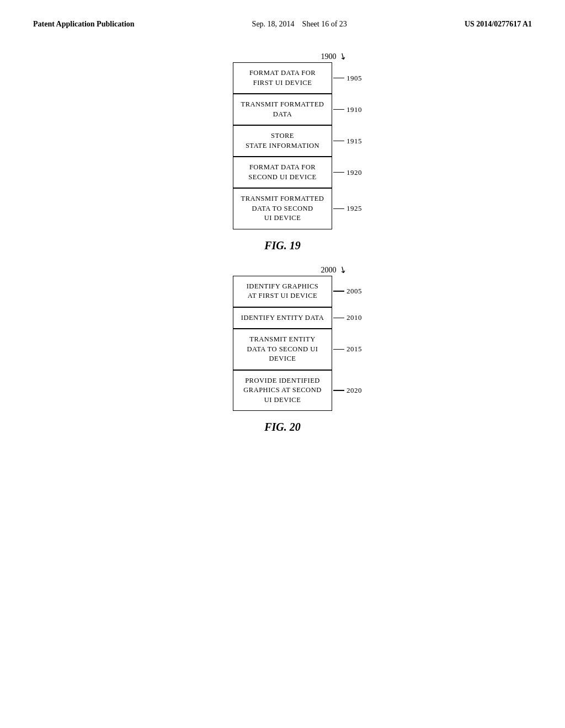 The height and width of the screenshot is (728, 565). Describe the element at coordinates (282, 318) in the screenshot. I see `fig20-step-2010: IDENTIFY ENTITY DATA 2010` at that location.